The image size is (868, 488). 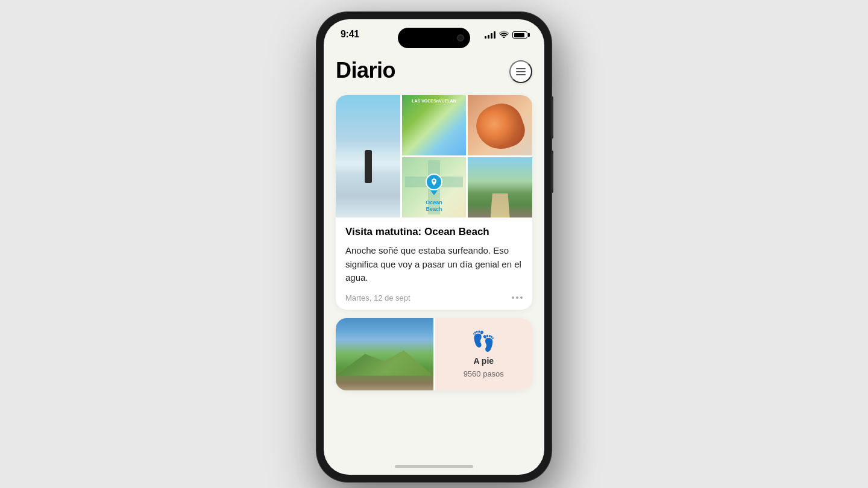 I want to click on map-pin-tail, so click(x=434, y=193).